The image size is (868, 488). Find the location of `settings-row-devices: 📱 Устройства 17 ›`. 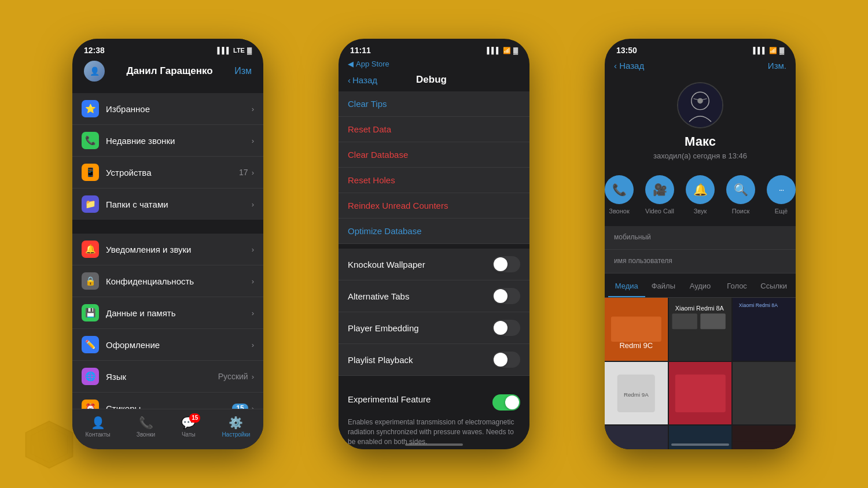

settings-row-devices: 📱 Устройства 17 › is located at coordinates (168, 172).